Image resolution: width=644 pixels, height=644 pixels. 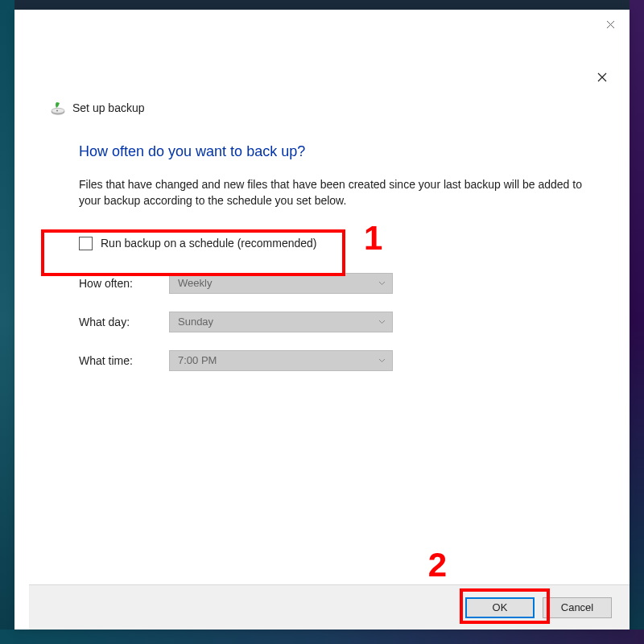 I want to click on desktop-background-left, so click(x=7, y=322).